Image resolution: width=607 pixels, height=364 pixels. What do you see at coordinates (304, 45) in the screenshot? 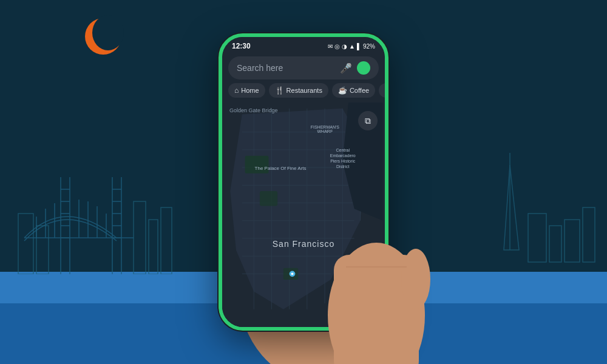
I see `status-bar: 12:30 ✉ ◎ ◑ ▲ ▌ 92%` at bounding box center [304, 45].